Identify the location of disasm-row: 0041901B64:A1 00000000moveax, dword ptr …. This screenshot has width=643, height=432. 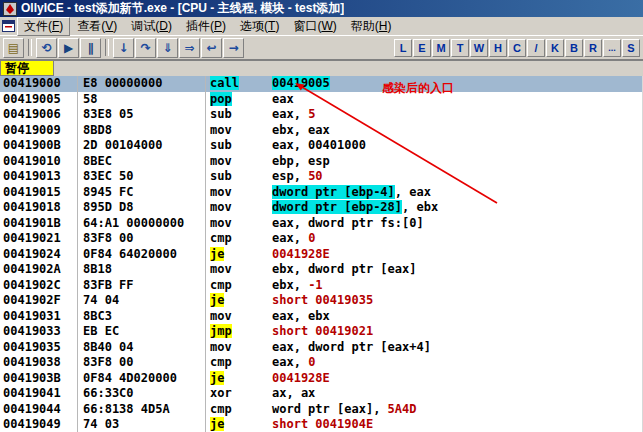
(322, 224).